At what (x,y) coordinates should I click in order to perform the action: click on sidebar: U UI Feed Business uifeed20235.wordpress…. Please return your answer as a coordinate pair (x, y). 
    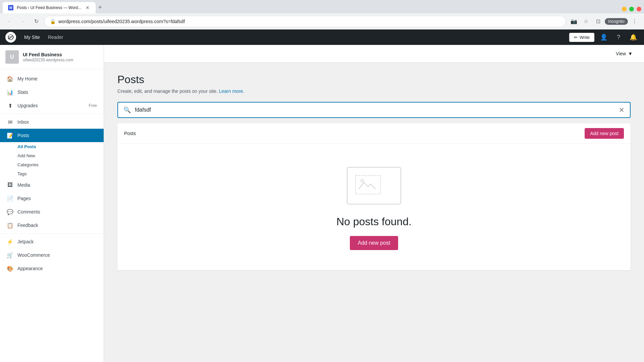
    Looking at the image, I should click on (52, 203).